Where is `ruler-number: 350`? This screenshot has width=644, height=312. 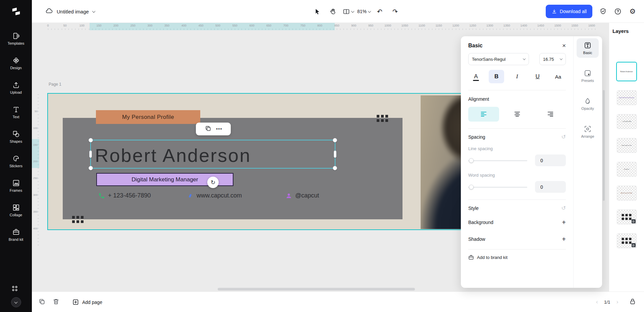 ruler-number: 350 is located at coordinates (36, 212).